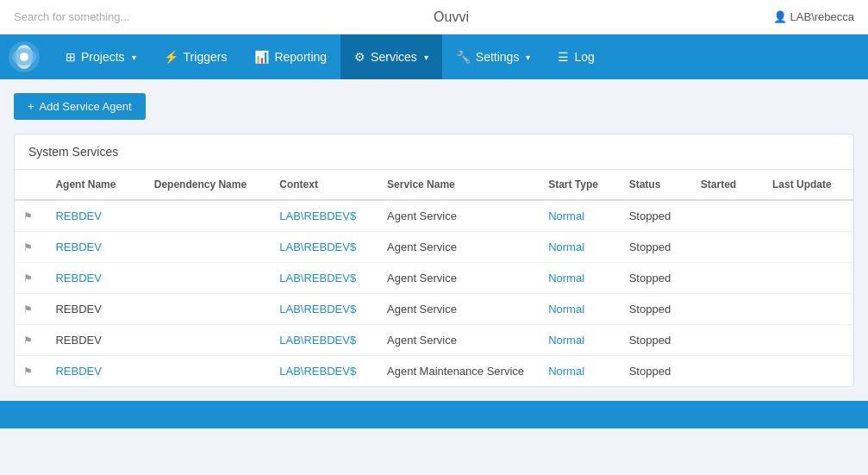 This screenshot has height=475, width=868. Describe the element at coordinates (262, 57) in the screenshot. I see `reporting-icon: 📊` at that location.